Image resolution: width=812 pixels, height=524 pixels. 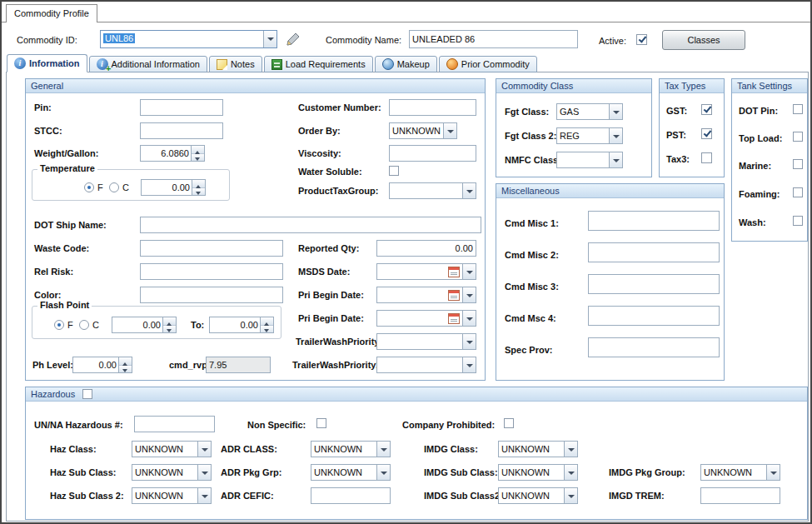 What do you see at coordinates (426, 248) in the screenshot?
I see `reported-qty-input` at bounding box center [426, 248].